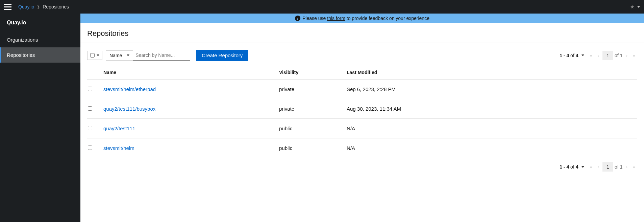  What do you see at coordinates (119, 129) in the screenshot?
I see `repo-link: quay2/test111` at bounding box center [119, 129].